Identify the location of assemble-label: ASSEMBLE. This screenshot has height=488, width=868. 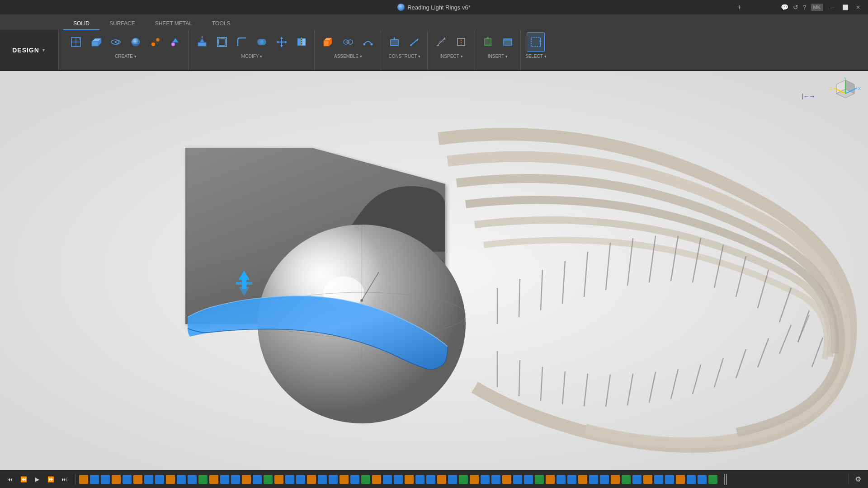
(348, 56).